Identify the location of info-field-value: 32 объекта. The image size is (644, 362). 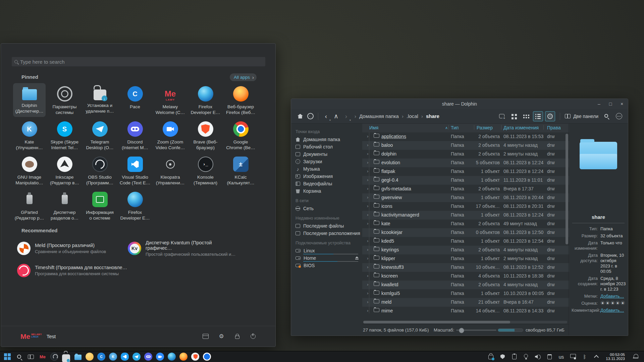
(612, 236).